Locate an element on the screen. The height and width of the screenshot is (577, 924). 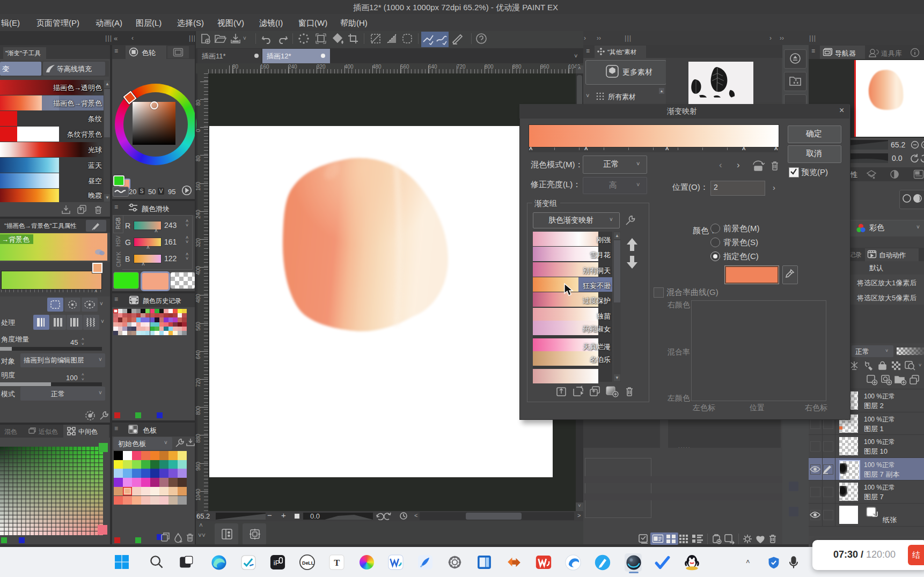
svg-text: DeLL is located at coordinates (308, 563).